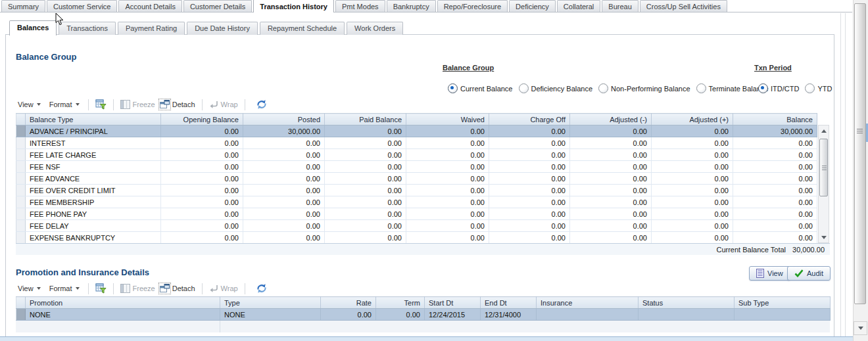  I want to click on radio-non-performing-balance: Non-Performing Balance, so click(644, 88).